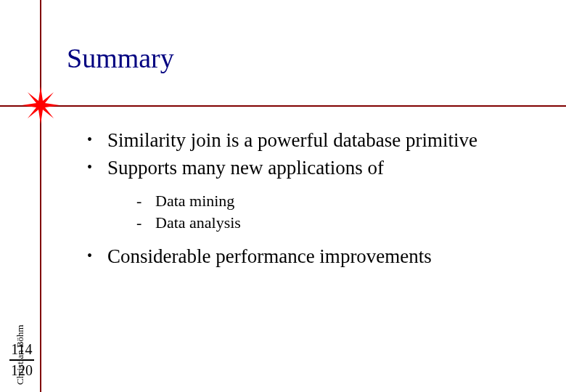  What do you see at coordinates (316, 256) in the screenshot?
I see `bullet-list: • Considerable performance improvements` at bounding box center [316, 256].